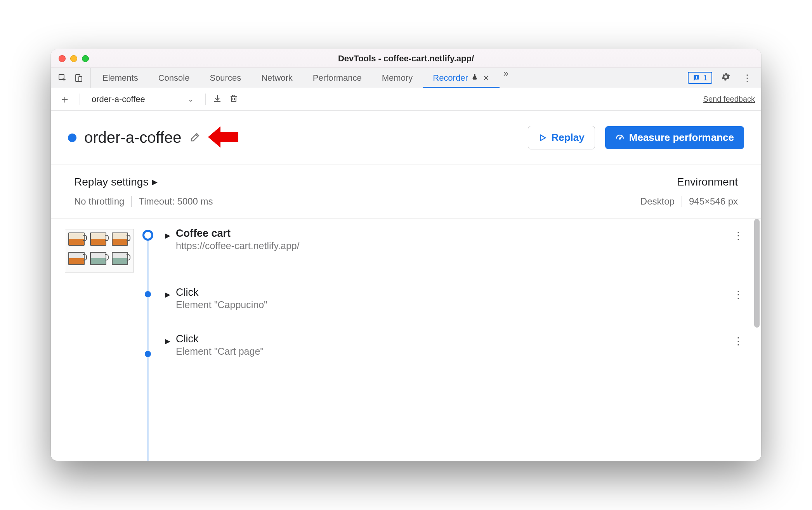  What do you see at coordinates (65, 99) in the screenshot?
I see `new-recording-button: ＋` at bounding box center [65, 99].